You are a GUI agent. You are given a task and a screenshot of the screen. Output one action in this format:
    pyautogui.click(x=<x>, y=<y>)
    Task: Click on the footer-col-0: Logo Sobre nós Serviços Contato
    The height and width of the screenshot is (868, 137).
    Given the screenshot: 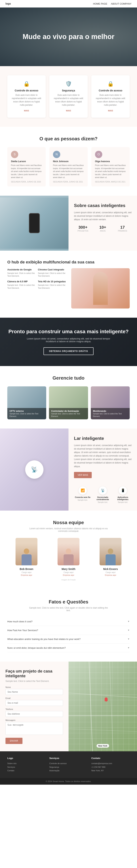 What is the action you would take?
    pyautogui.click(x=27, y=765)
    